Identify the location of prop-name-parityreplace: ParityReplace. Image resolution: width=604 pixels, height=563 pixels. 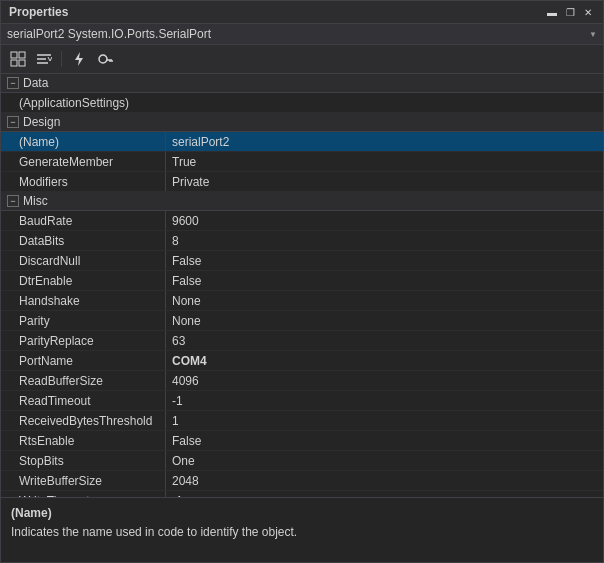
(84, 340).